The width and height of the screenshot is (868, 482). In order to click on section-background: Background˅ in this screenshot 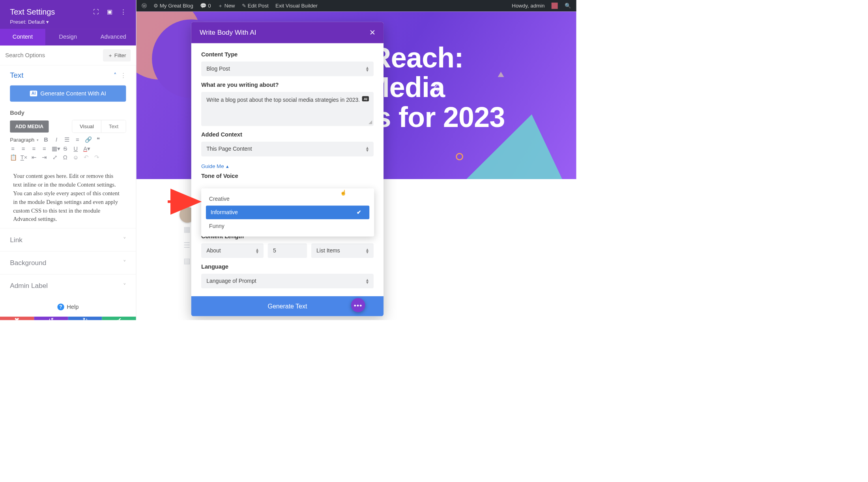, I will do `click(68, 263)`.